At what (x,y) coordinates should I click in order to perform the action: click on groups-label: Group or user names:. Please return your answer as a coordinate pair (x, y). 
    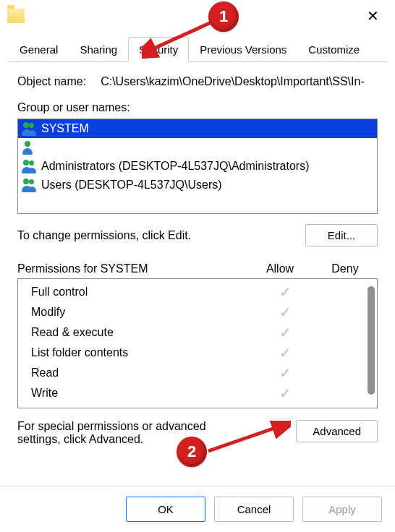
    Looking at the image, I should click on (198, 108).